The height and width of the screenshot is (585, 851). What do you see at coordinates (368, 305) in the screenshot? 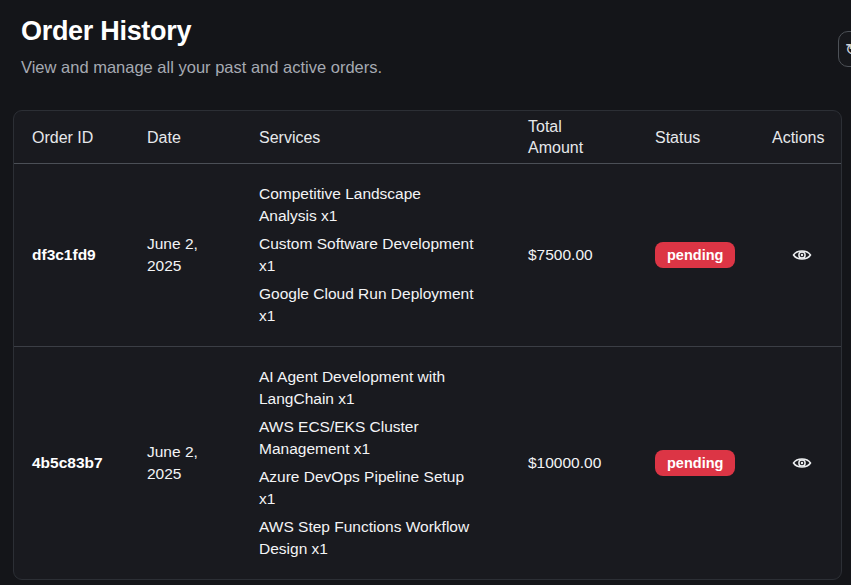
I see `service-item: Google Cloud Run Deployment x1` at bounding box center [368, 305].